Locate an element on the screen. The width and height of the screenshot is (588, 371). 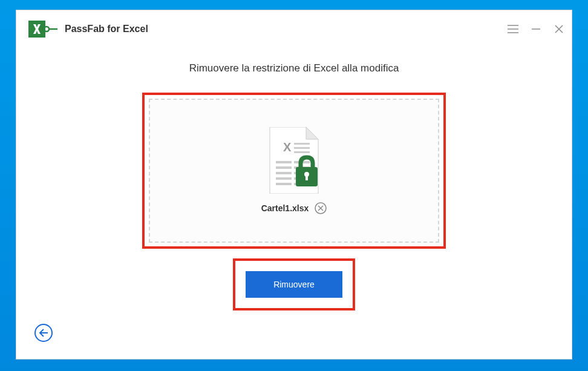
excel-locked-file-icon: X is located at coordinates (294, 160).